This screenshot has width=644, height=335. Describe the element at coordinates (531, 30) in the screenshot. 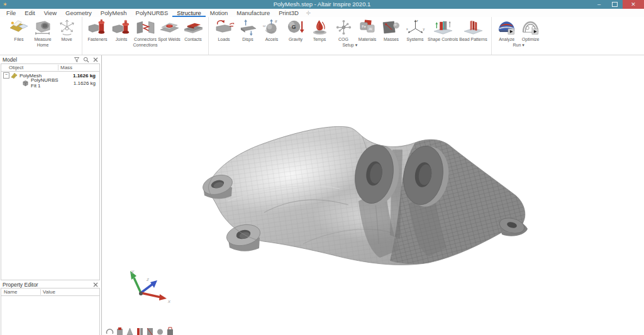

I see `tool-optimize: Optimize` at that location.